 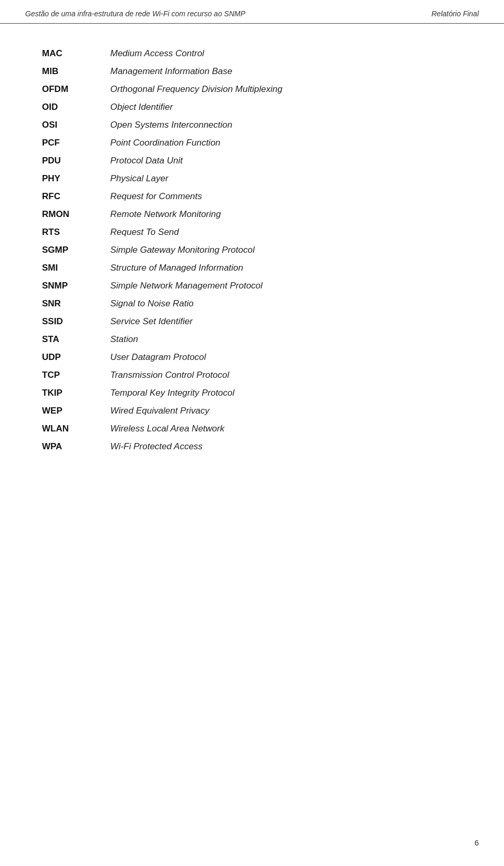 I want to click on acronym-abbr: RTS, so click(x=76, y=232).